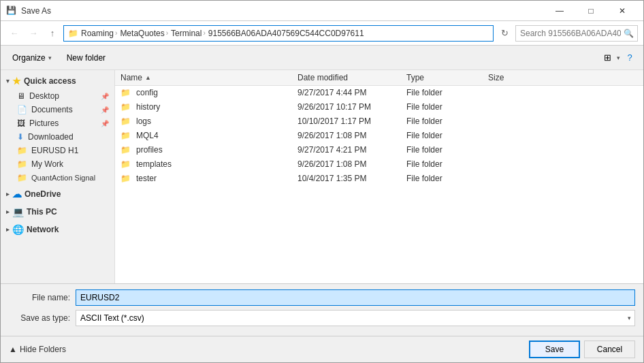 The width and height of the screenshot is (644, 363). What do you see at coordinates (42, 212) in the screenshot?
I see `this-pc-label: This PC` at bounding box center [42, 212].